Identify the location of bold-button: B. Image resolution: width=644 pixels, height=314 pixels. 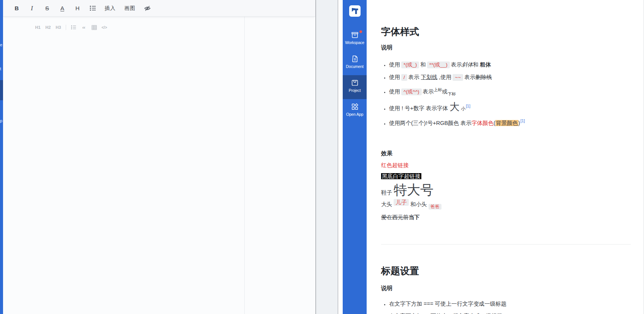
(17, 8).